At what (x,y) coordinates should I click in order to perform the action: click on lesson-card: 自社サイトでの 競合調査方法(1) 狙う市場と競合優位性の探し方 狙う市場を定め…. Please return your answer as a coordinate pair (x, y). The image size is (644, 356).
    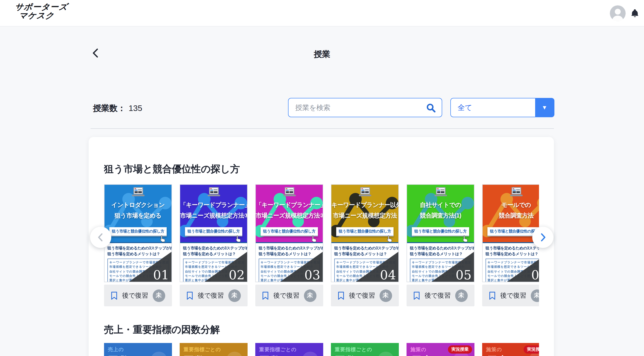
    Looking at the image, I should click on (440, 245).